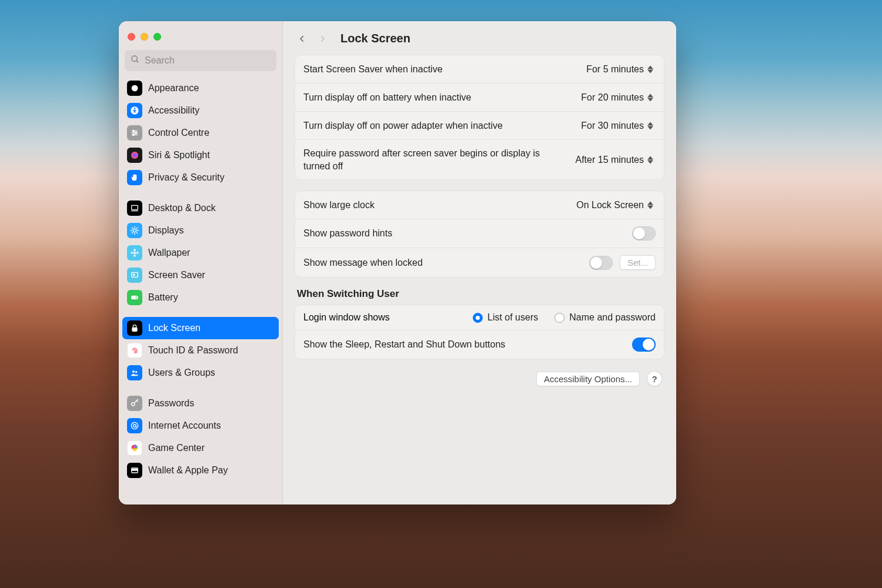 The image size is (882, 588). I want to click on sidebar-item-touch-id: Touch ID & Password, so click(201, 350).